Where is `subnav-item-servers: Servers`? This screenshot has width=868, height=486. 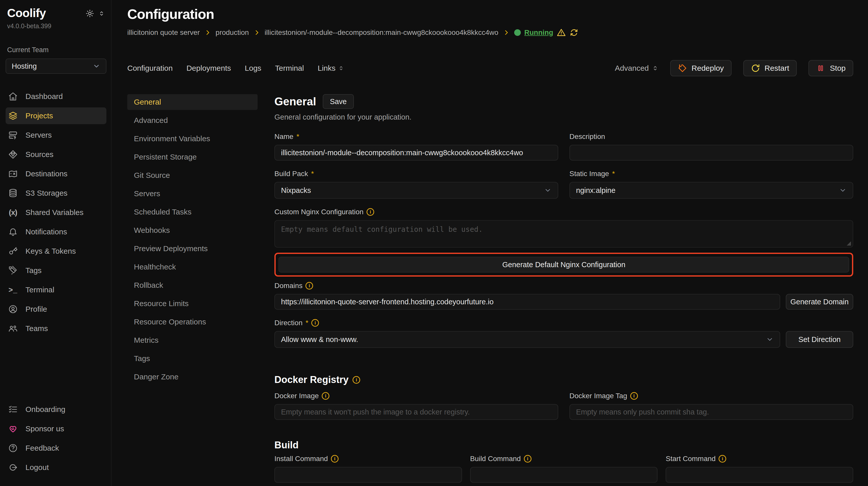
subnav-item-servers: Servers is located at coordinates (192, 194).